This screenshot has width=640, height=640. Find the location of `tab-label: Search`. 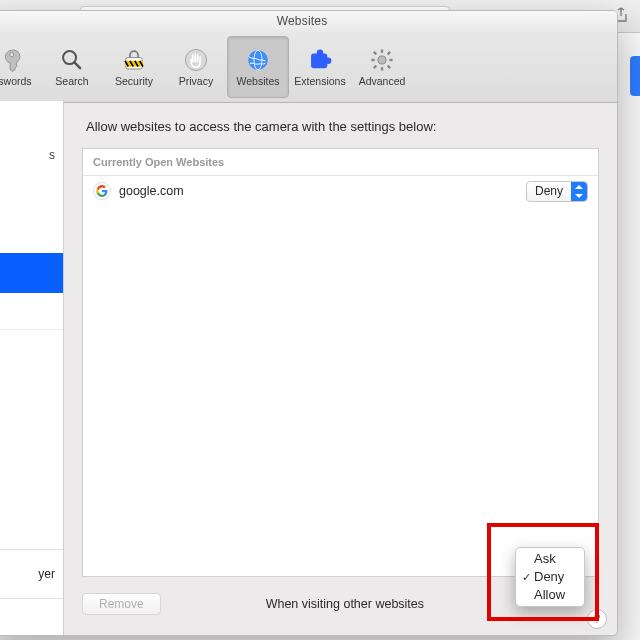

tab-label: Search is located at coordinates (72, 81).